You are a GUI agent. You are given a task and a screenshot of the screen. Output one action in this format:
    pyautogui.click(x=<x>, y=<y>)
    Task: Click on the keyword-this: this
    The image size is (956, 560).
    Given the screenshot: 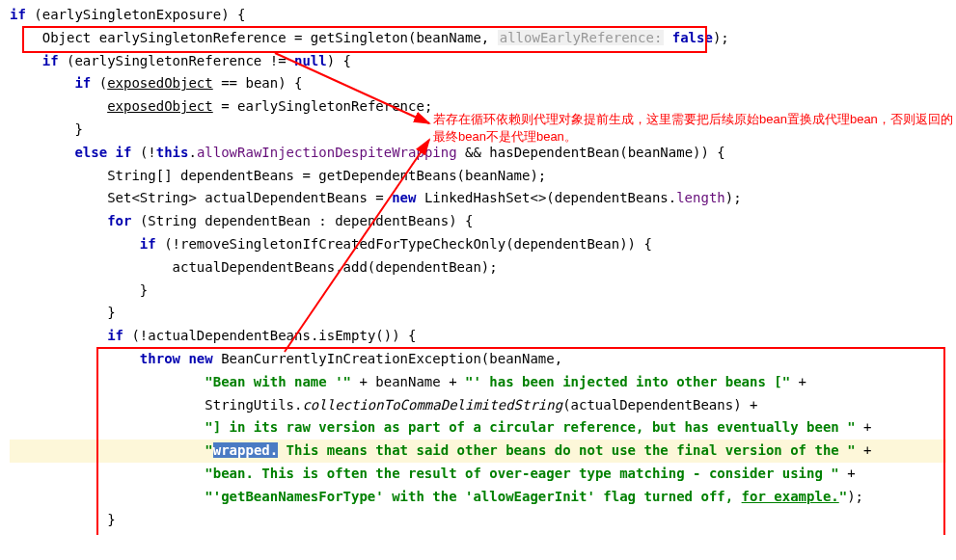 What is the action you would take?
    pyautogui.click(x=173, y=152)
    